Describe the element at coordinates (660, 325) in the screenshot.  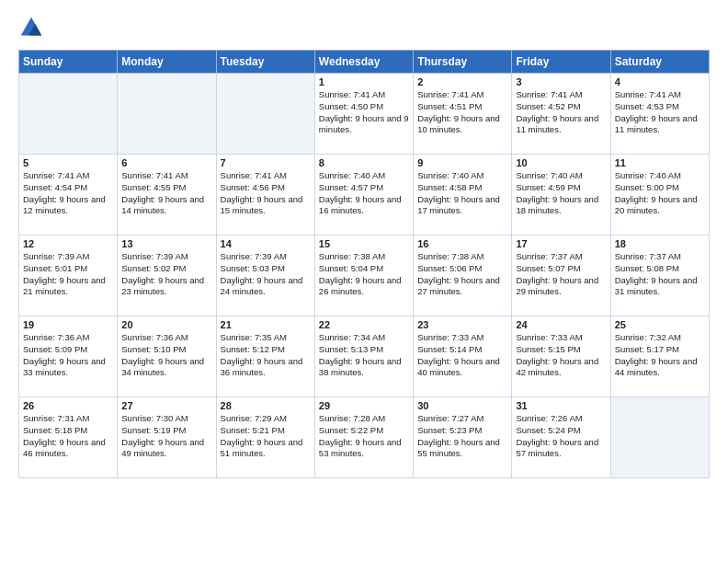
I see `day-number: 25` at that location.